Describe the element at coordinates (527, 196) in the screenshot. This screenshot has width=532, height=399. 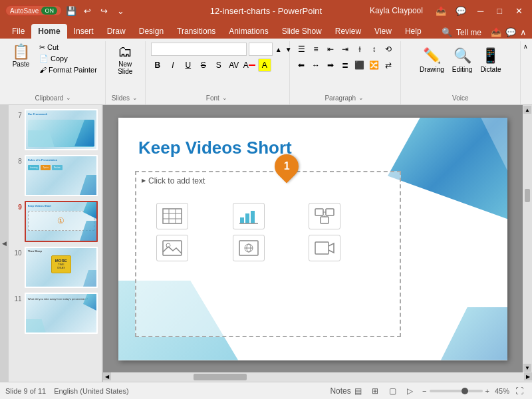
I see `scroll-thumb-vertical` at that location.